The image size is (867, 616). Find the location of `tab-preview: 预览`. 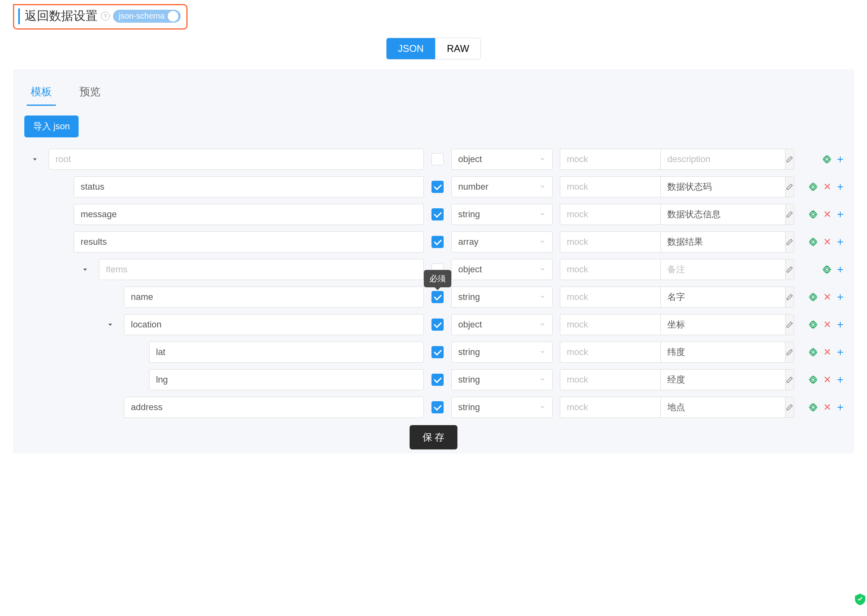

tab-preview: 预览 is located at coordinates (90, 92).